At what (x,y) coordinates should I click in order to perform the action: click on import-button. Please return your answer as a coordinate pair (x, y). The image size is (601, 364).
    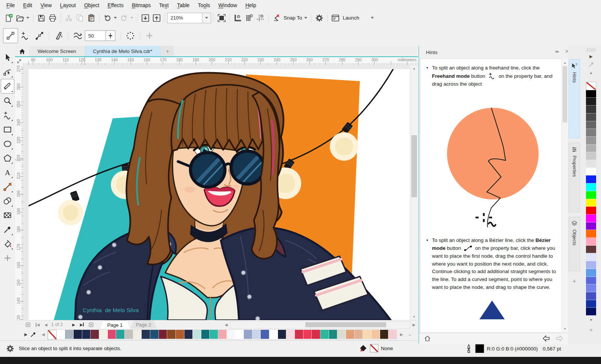
    Looking at the image, I should click on (145, 18).